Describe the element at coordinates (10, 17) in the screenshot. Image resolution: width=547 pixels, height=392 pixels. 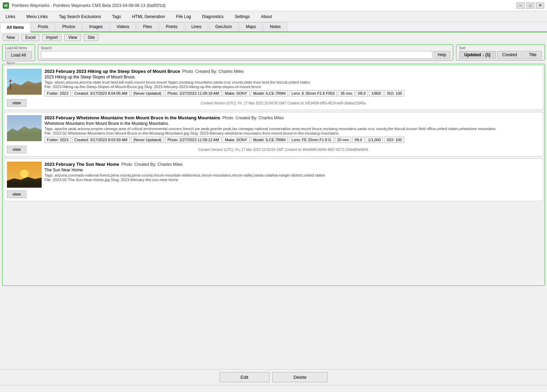
I see `menu-item-links: Links` at that location.